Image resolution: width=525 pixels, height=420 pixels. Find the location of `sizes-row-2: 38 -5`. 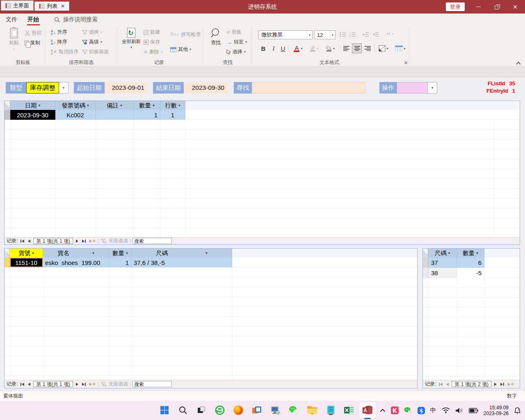

sizes-row-2: 38 -5 is located at coordinates (471, 273).